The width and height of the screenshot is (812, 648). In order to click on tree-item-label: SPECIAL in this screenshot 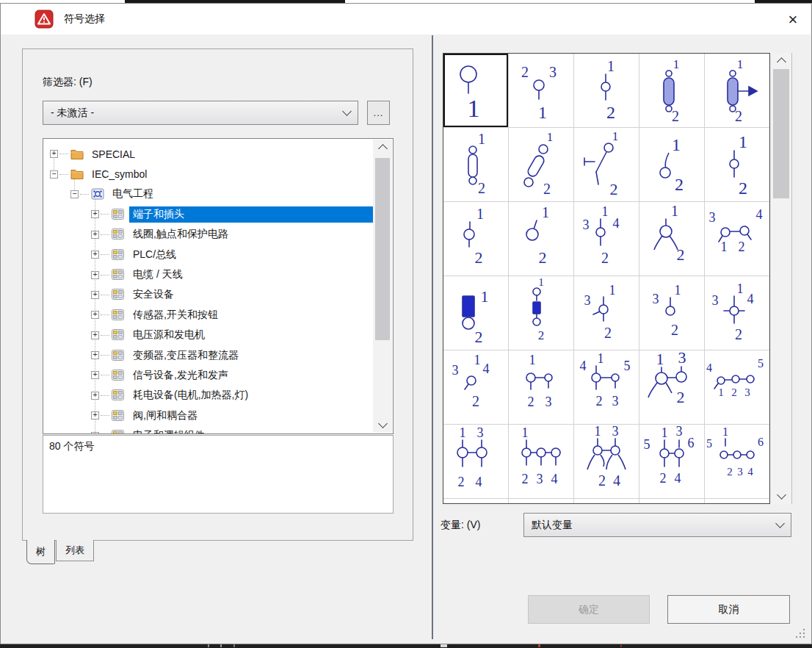, I will do `click(113, 154)`.